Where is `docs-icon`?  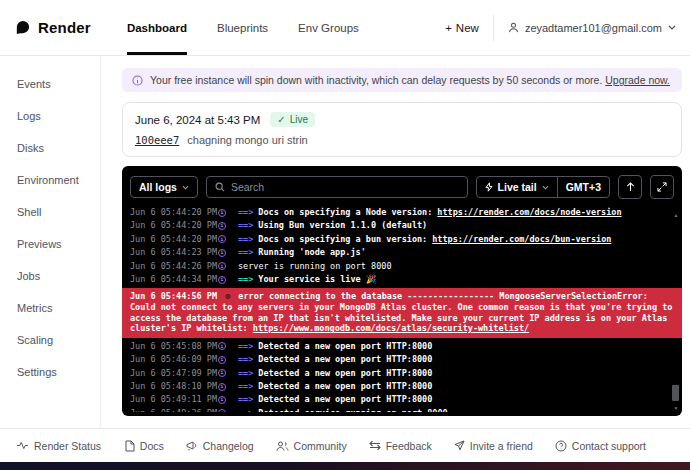
docs-icon is located at coordinates (130, 446).